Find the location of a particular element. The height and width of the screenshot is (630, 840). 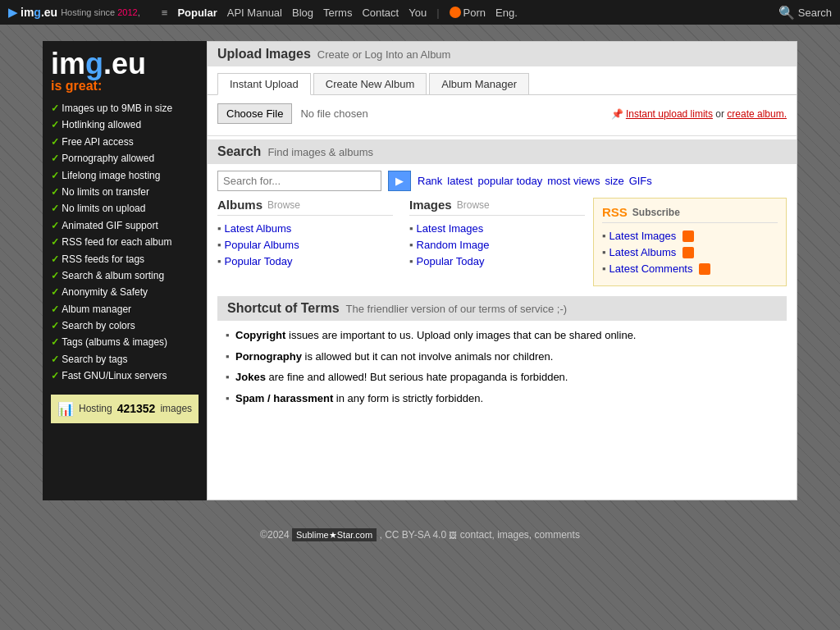

latest-images-link: Latest Images is located at coordinates (450, 228).